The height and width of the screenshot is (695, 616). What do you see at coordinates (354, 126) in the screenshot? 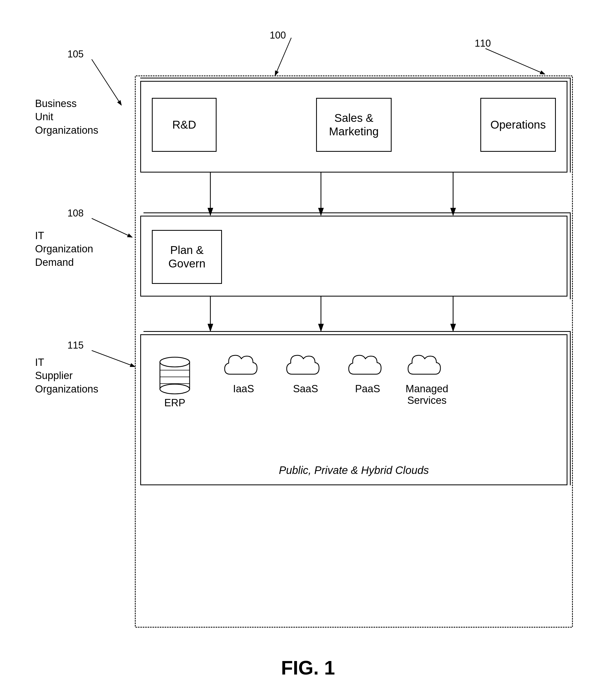
I see `bu-layer-box: R&D Sales &Marketing Operations` at bounding box center [354, 126].